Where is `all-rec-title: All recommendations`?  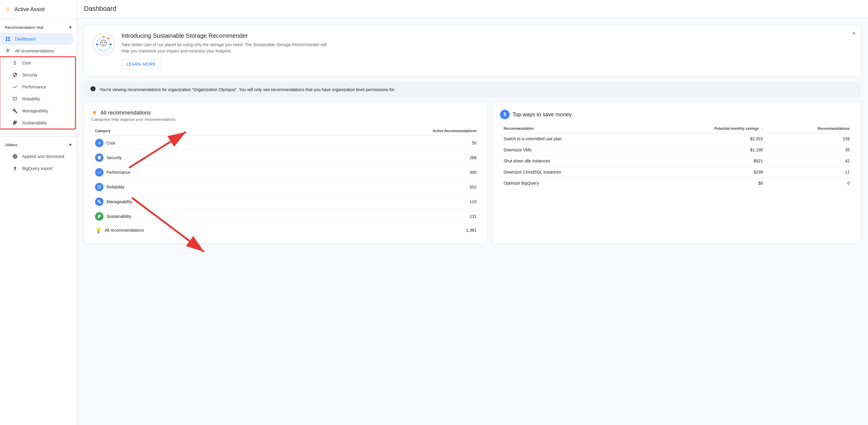 all-rec-title: All recommendations is located at coordinates (126, 113).